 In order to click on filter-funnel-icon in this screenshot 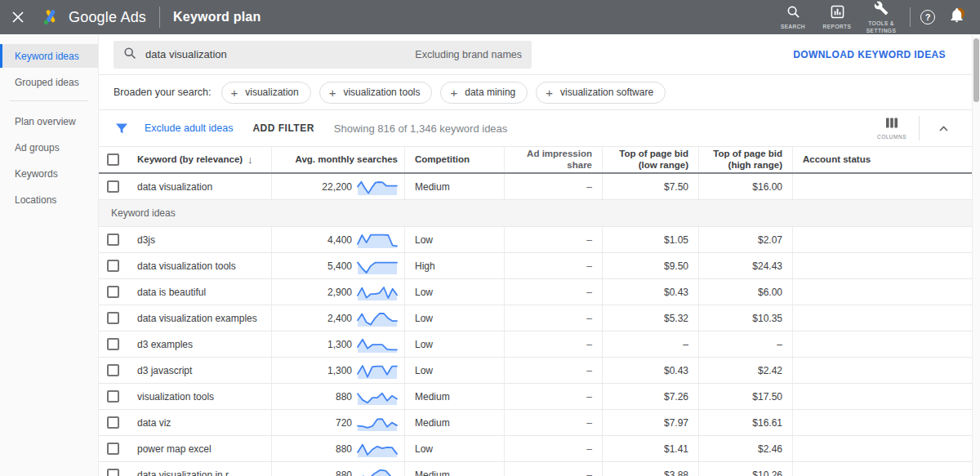, I will do `click(122, 129)`.